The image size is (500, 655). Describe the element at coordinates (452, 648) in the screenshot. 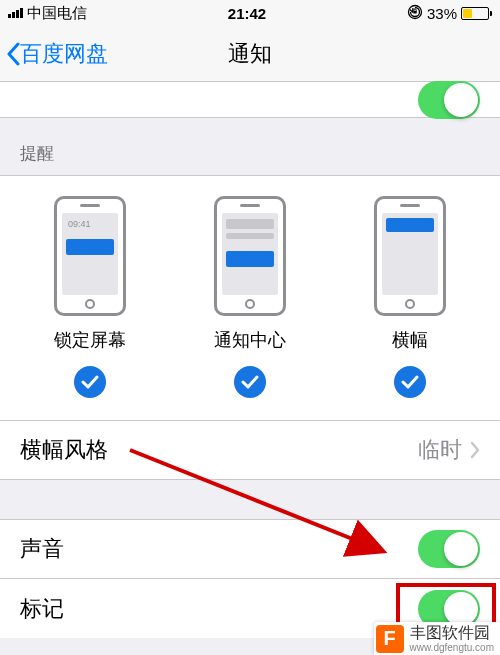

I see `watermark-url: www.dgfengtu.com` at that location.